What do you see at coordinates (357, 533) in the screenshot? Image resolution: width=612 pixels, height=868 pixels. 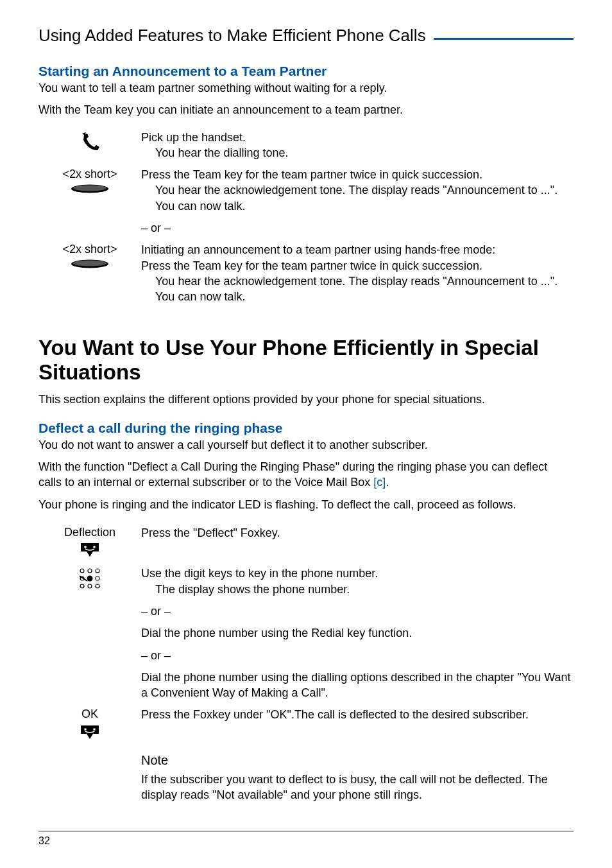 I see `deflect-action: Press the "Deflect" Foxkey.` at bounding box center [357, 533].